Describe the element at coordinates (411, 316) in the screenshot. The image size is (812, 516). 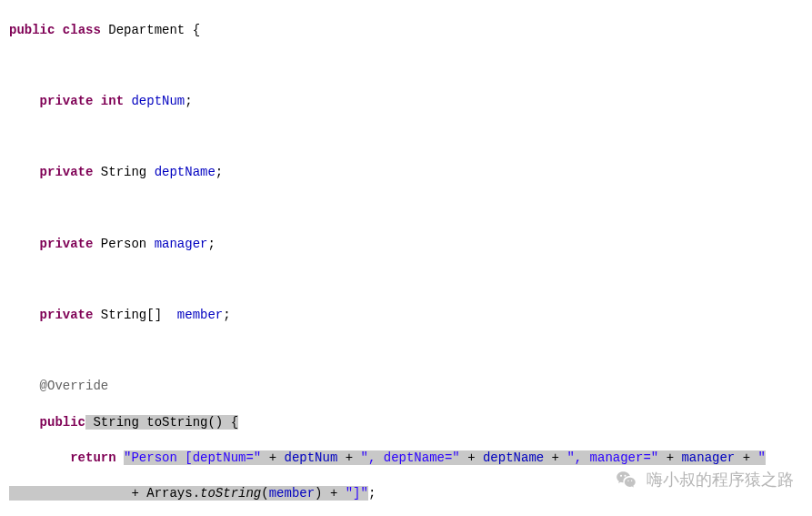
I see `code-line: private String[] member;` at that location.